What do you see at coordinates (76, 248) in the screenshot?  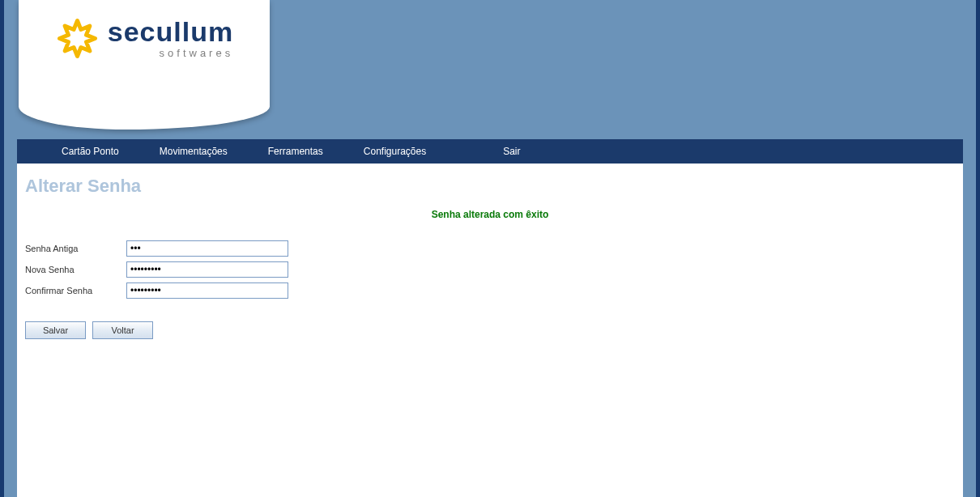 I see `label-old-password: Senha Antiga` at bounding box center [76, 248].